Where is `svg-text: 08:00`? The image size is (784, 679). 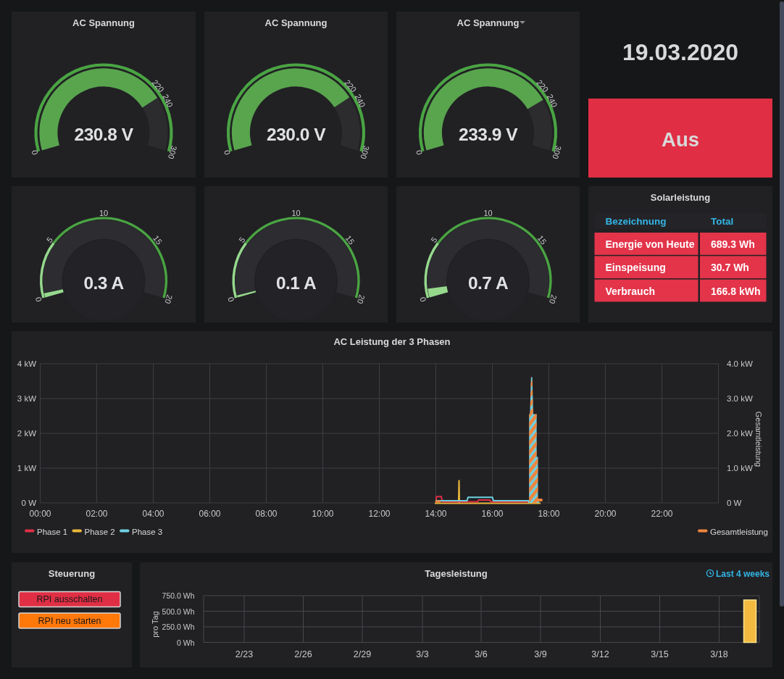
svg-text: 08:00 is located at coordinates (266, 514).